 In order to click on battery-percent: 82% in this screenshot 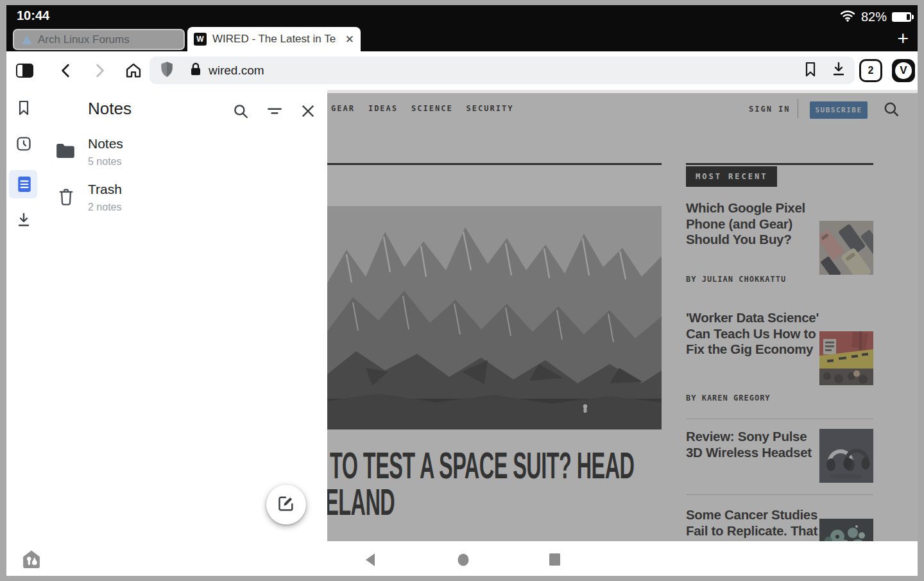, I will do `click(874, 17)`.